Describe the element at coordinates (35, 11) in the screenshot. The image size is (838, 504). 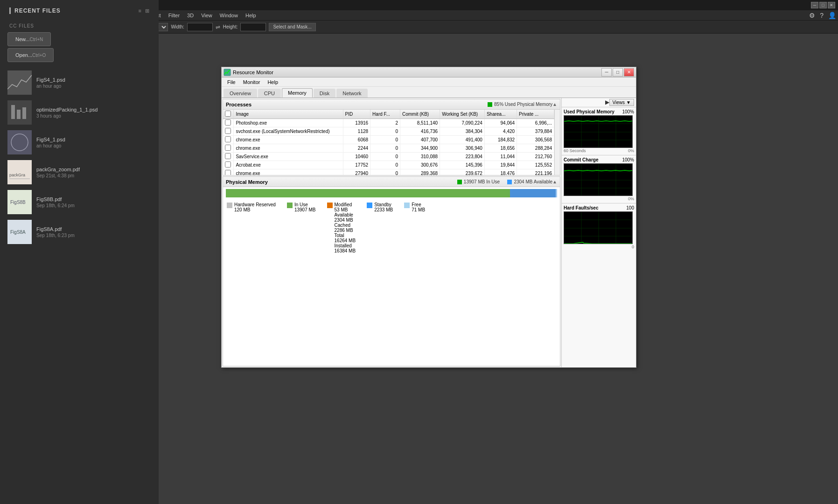
I see `recent-files-title: RECENT FILES` at that location.